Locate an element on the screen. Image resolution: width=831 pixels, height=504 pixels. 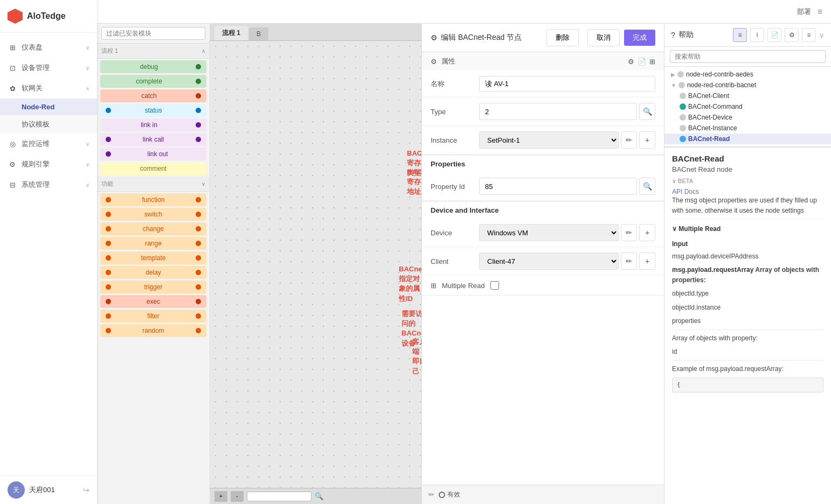
tab-flow2: B is located at coordinates (259, 34).